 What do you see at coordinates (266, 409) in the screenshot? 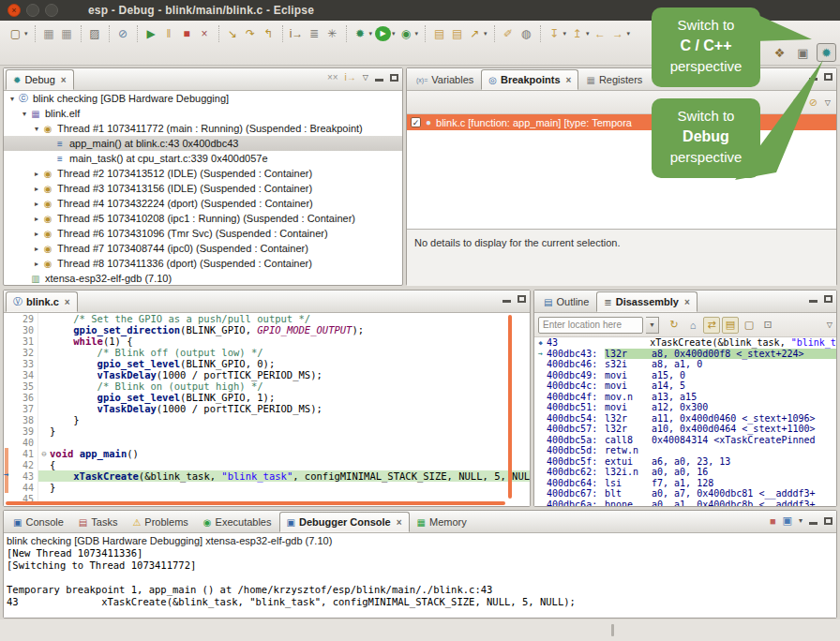
I see `editor-line: 37 vTaskDelay(1000 / portTICK_PERIOD_MS)…` at bounding box center [266, 409].